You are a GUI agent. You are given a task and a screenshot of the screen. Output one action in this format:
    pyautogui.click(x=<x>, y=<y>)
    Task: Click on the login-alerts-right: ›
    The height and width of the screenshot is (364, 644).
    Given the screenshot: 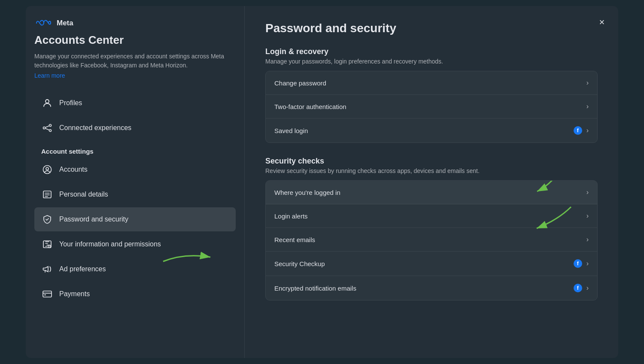 What is the action you would take?
    pyautogui.click(x=587, y=216)
    